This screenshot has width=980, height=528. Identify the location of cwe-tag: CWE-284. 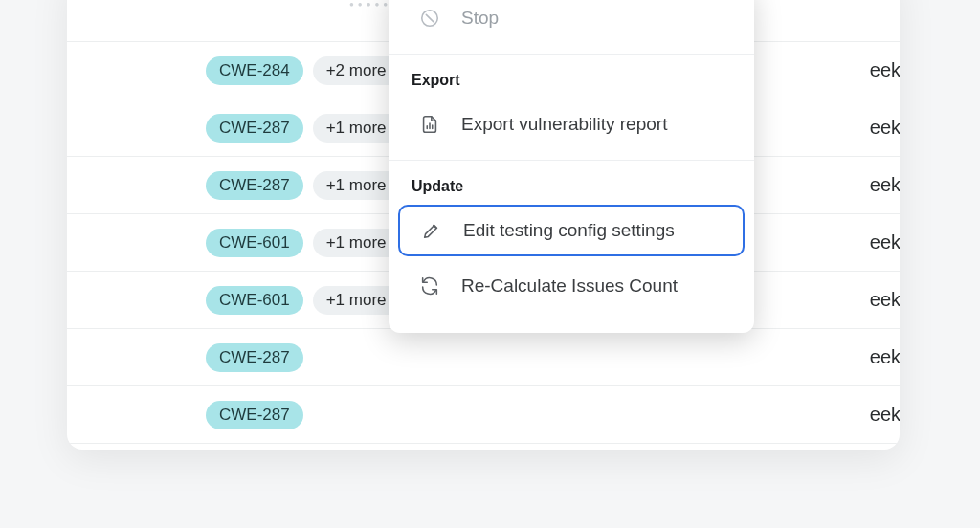
(255, 71).